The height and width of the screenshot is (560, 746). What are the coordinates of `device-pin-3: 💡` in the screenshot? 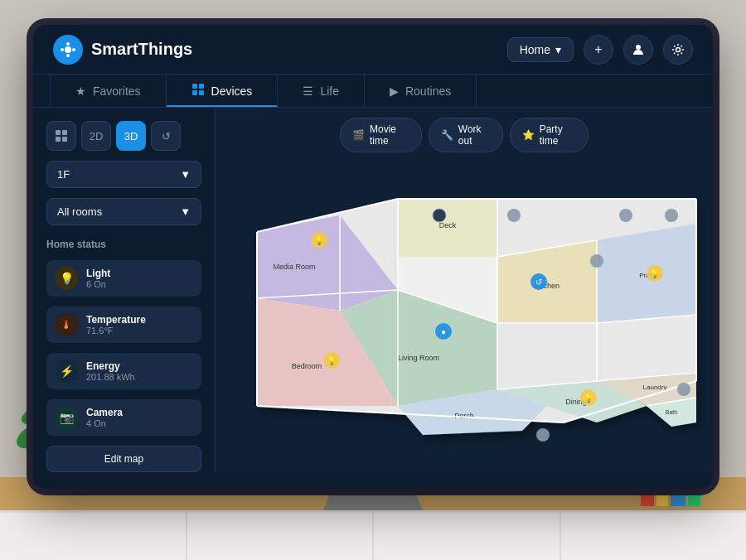 It's located at (332, 360).